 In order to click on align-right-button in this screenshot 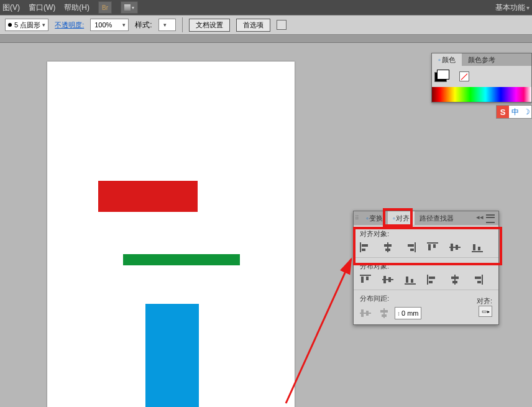, I will do `click(410, 247)`.